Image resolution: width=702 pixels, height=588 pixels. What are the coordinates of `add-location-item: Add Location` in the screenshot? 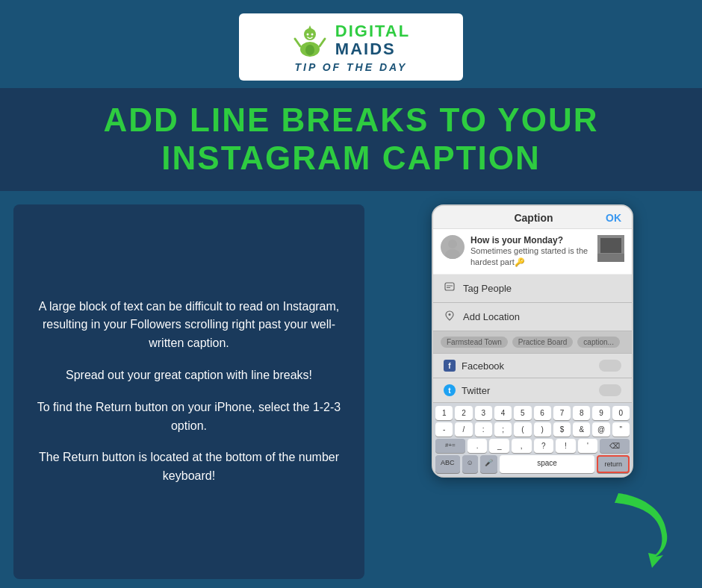 It's located at (532, 317).